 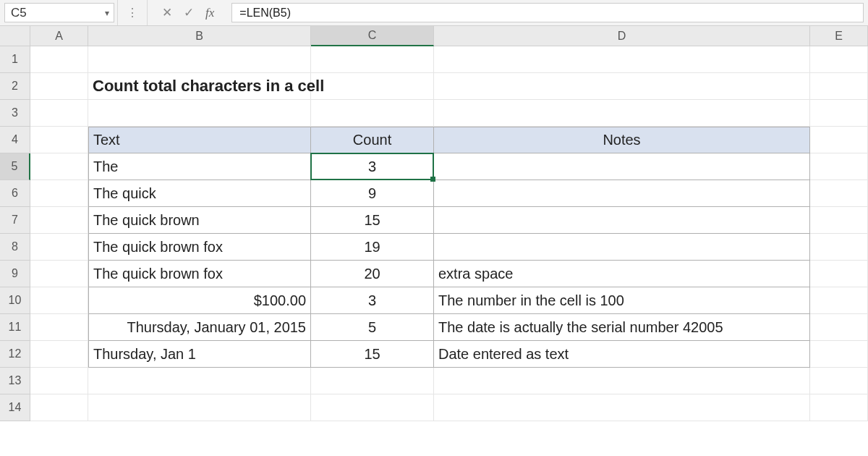 I want to click on row-header: 10, so click(x=15, y=301).